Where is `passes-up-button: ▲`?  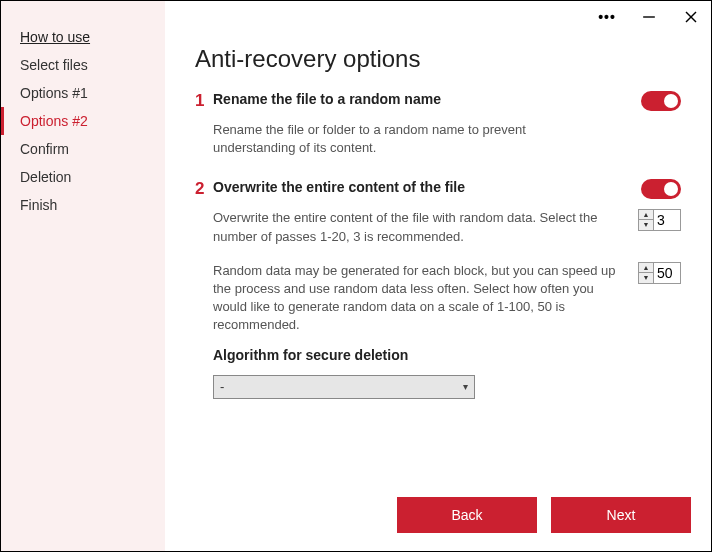
passes-up-button: ▲ is located at coordinates (646, 215).